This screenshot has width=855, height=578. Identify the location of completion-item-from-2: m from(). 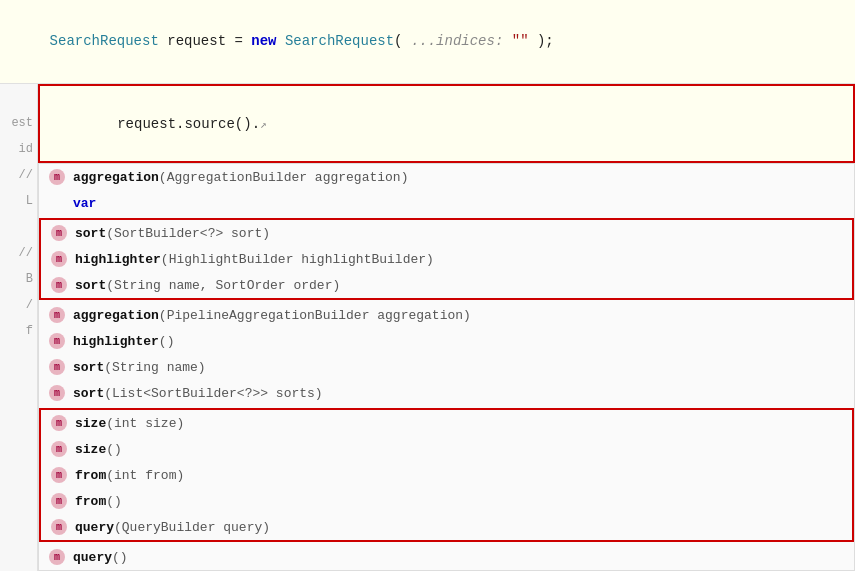
(446, 501).